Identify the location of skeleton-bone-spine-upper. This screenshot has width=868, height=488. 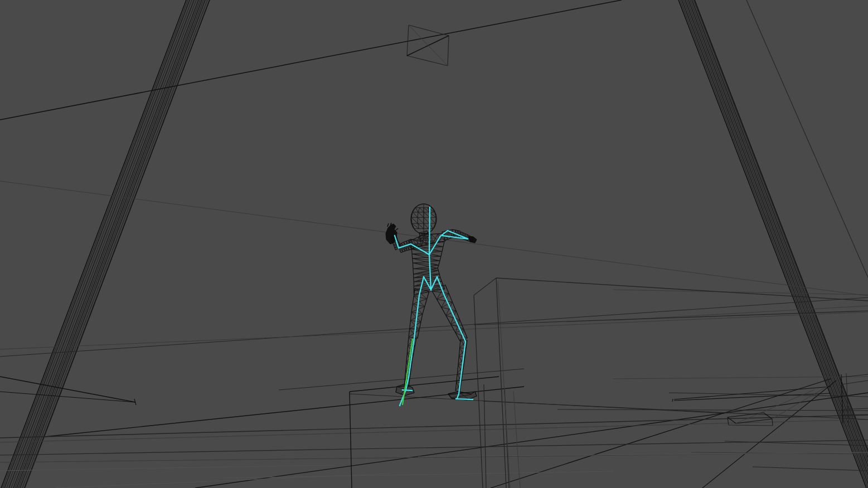
(429, 231).